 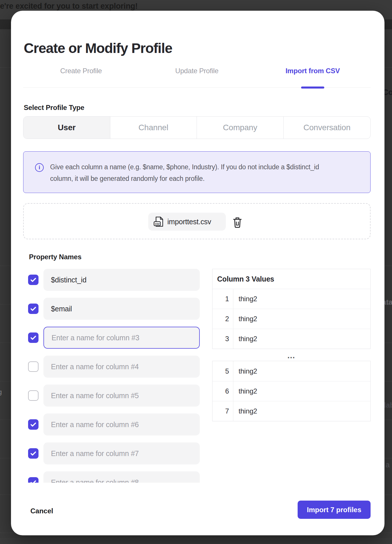 I want to click on uploaded-file-chip: csv importtest.csv, so click(x=187, y=222).